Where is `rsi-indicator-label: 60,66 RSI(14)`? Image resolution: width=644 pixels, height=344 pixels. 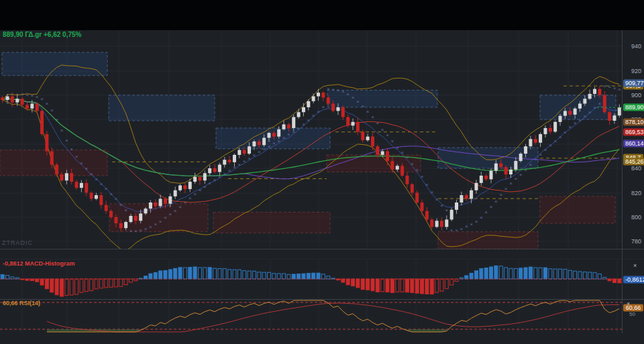
rsi-indicator-label: 60,66 RSI(14) is located at coordinates (21, 303).